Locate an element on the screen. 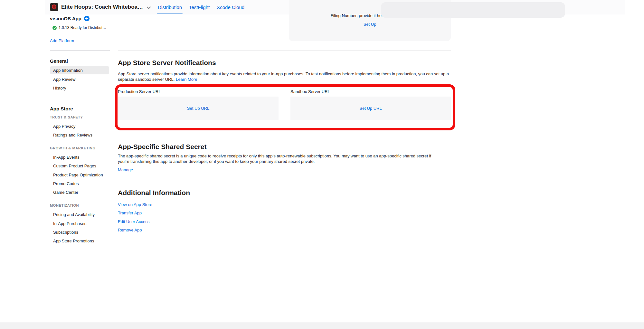 The width and height of the screenshot is (644, 329). sidebar-group-trust-safety: TRUST & SAFETY is located at coordinates (66, 117).